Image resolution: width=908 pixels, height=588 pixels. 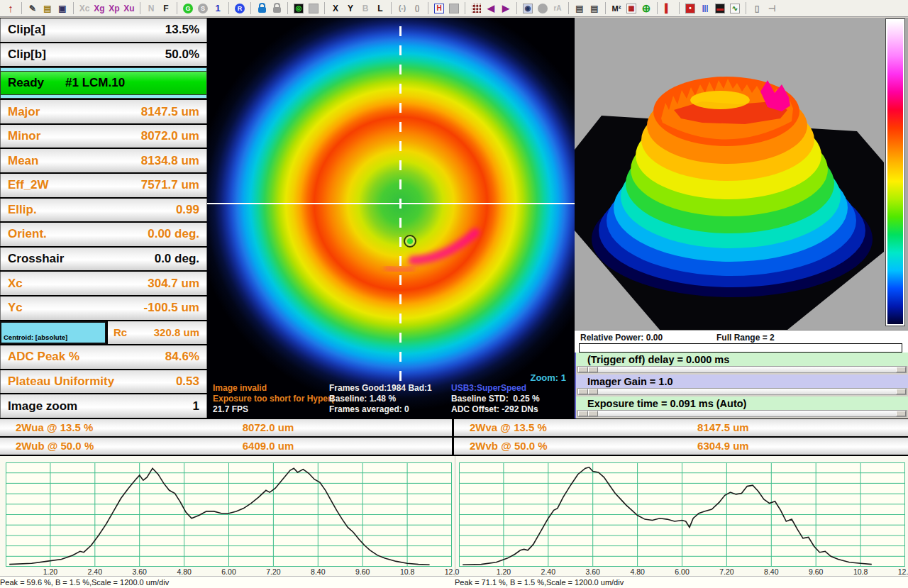 What do you see at coordinates (48, 9) in the screenshot?
I see `open-folder-icon: ▤` at bounding box center [48, 9].